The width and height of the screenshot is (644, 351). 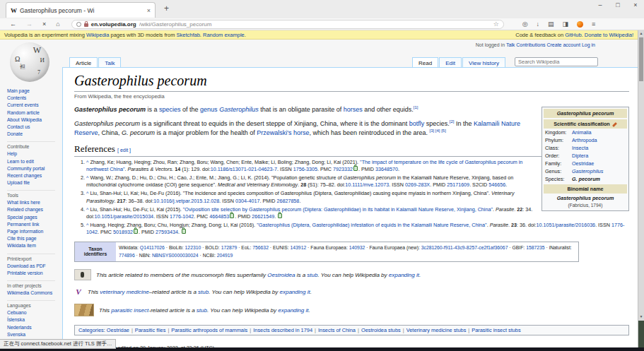 I want to click on identifier-link: Q14117026, so click(x=153, y=247).